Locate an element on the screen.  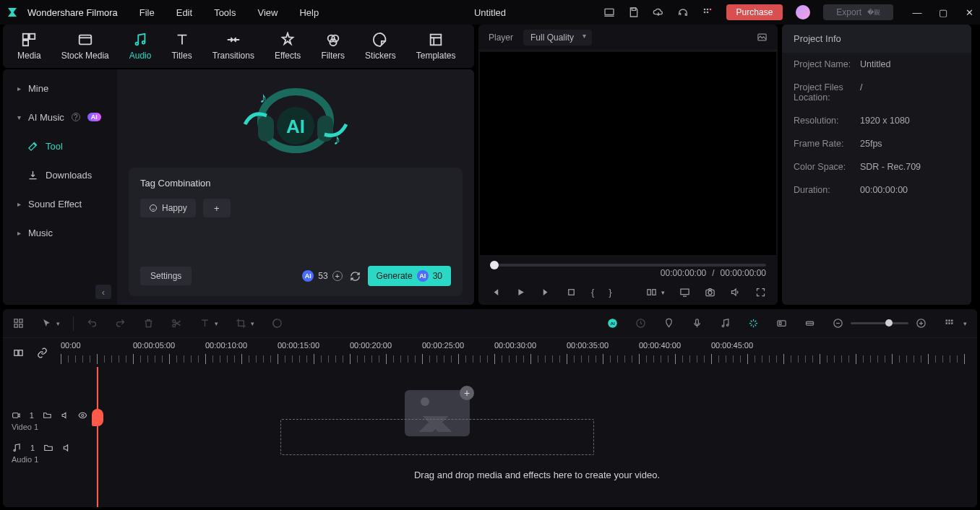
menu-tools: Tools is located at coordinates (225, 13).